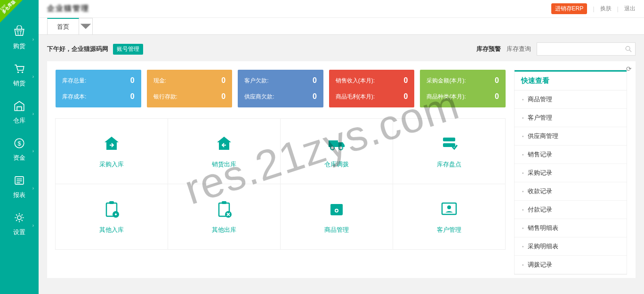 This screenshot has width=644, height=294. Describe the element at coordinates (224, 209) in the screenshot. I see `clip-out-icon` at that location.